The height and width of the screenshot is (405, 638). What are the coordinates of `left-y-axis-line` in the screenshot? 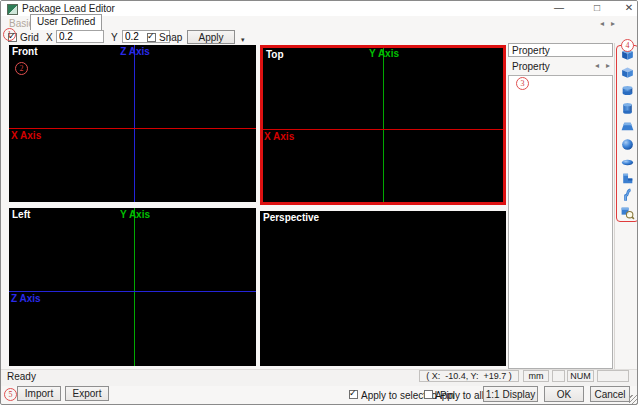 It's located at (134, 287).